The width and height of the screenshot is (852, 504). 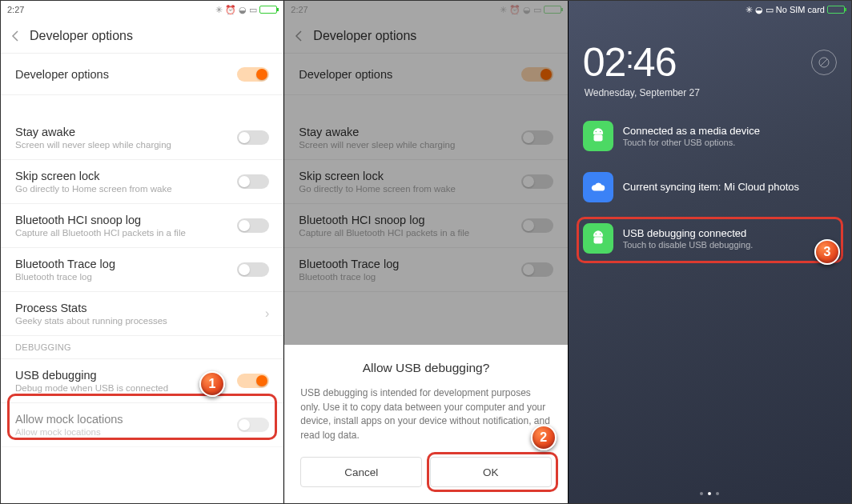 I want to click on annotation-badge-3: 3, so click(x=827, y=252).